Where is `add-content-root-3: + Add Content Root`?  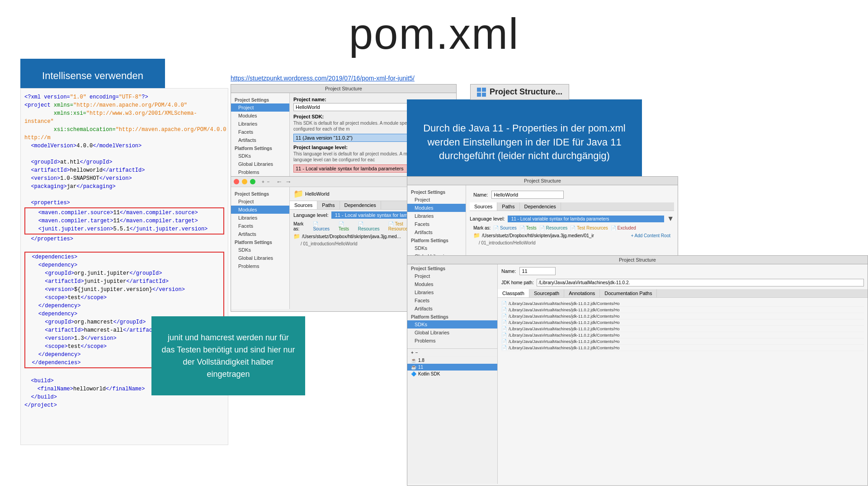 add-content-root-3: + Add Content Root is located at coordinates (651, 236).